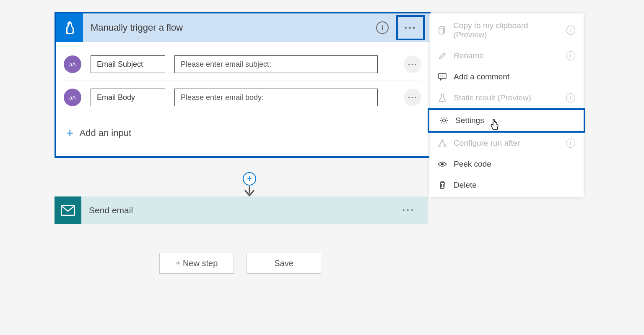 The image size is (644, 335). What do you see at coordinates (469, 56) in the screenshot?
I see `menu-label: Rename` at bounding box center [469, 56].